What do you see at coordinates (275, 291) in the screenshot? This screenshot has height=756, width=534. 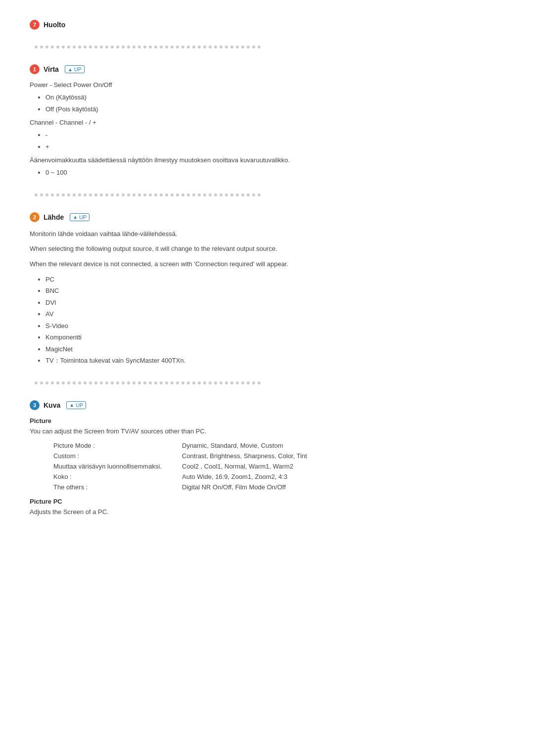 I see `list-item: BNC` at bounding box center [275, 291].